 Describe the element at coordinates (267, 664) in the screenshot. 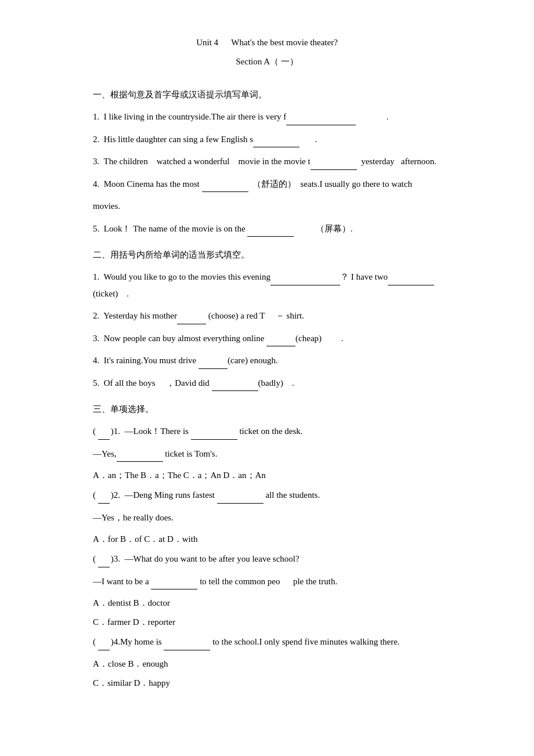

I see `choice-row: A．close B．enough` at that location.